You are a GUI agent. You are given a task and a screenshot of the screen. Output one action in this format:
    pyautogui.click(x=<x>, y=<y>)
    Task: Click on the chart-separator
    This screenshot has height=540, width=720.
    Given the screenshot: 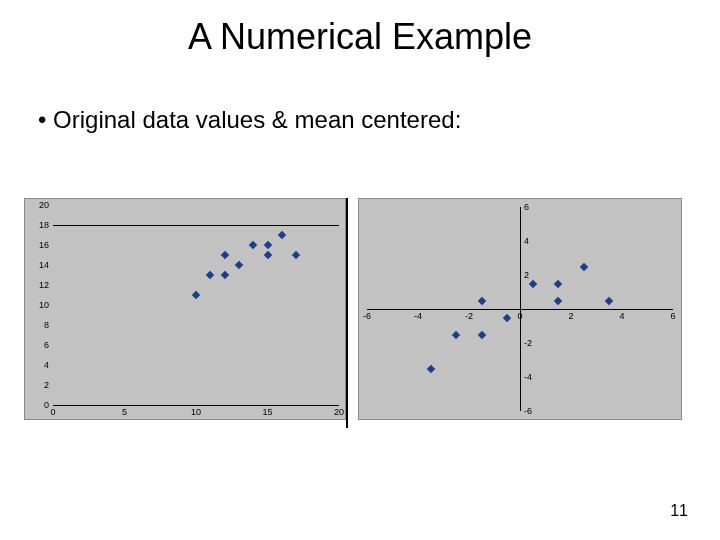 What is the action you would take?
    pyautogui.click(x=347, y=313)
    